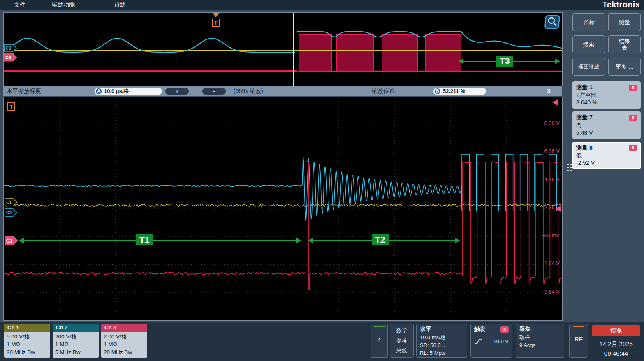 Image resolution: width=644 pixels, height=361 pixels. Describe the element at coordinates (589, 44) in the screenshot. I see `search-button: 搜索` at that location.